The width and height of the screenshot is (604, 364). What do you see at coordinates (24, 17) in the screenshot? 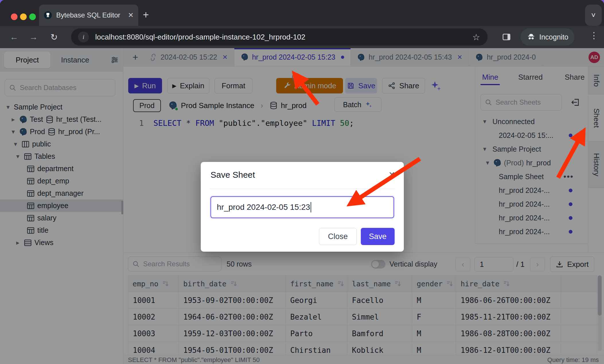
I see `window-minimize-button` at bounding box center [24, 17].